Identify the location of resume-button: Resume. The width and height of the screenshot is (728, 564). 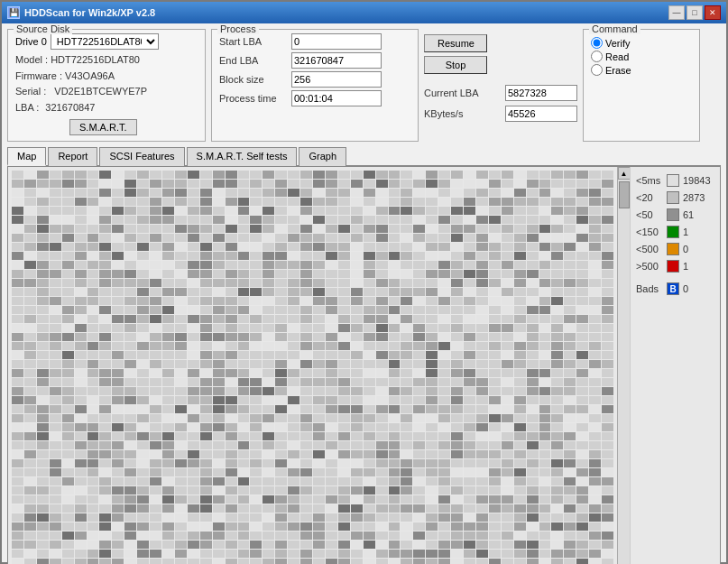
(456, 43).